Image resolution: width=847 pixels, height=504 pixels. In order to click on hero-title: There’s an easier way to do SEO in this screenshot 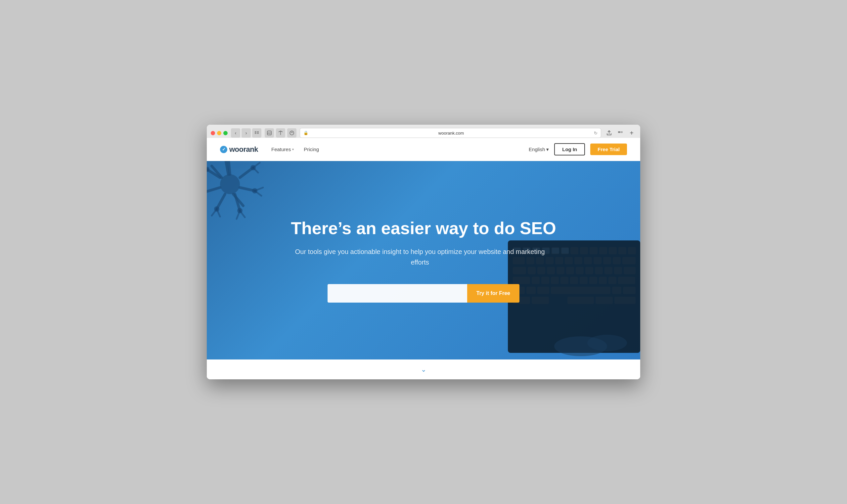, I will do `click(423, 228)`.